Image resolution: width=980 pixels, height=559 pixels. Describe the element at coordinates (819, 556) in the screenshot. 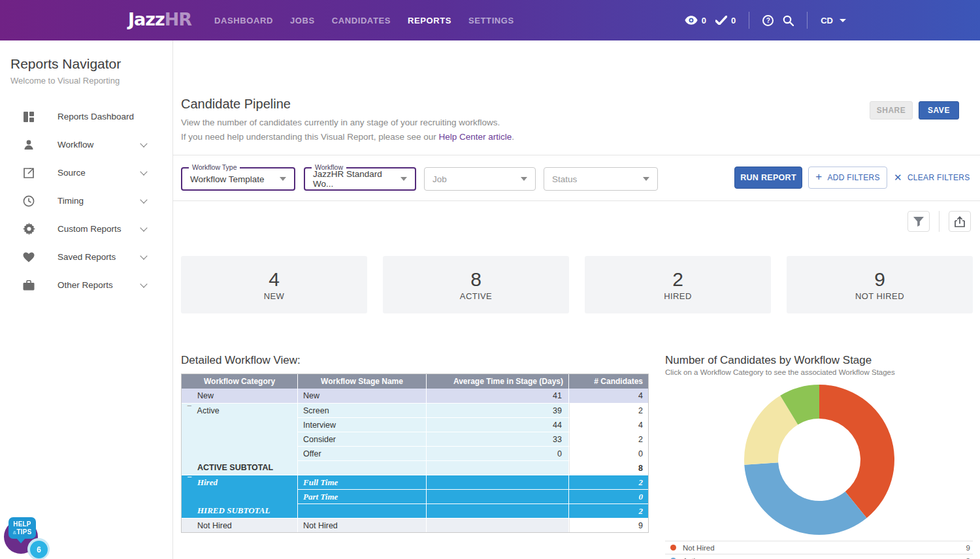

I see `legend-item-active: Active8` at that location.